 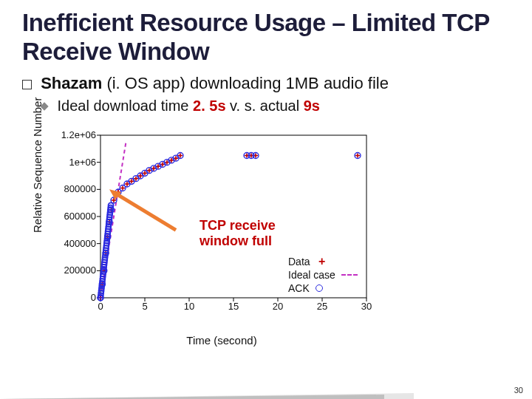 I want to click on bullet-2-t1: 2. 5s, so click(x=209, y=106).